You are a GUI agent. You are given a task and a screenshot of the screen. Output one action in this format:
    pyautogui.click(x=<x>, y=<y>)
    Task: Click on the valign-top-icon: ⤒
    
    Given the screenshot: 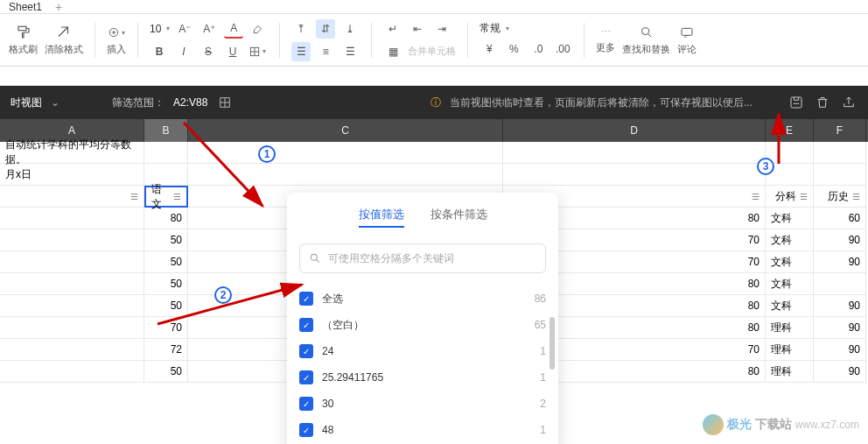 What is the action you would take?
    pyautogui.click(x=301, y=29)
    